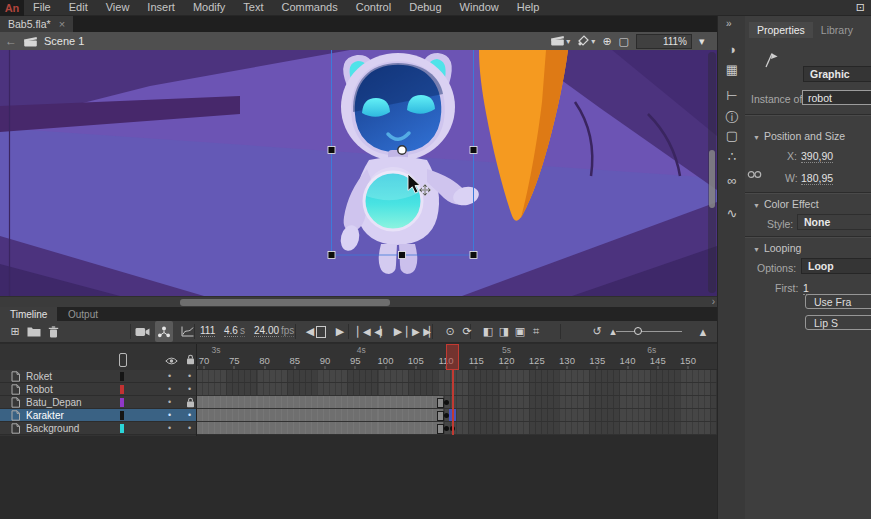 The height and width of the screenshot is (519, 871). What do you see at coordinates (456, 390) in the screenshot?
I see `frame-row-robot` at bounding box center [456, 390].